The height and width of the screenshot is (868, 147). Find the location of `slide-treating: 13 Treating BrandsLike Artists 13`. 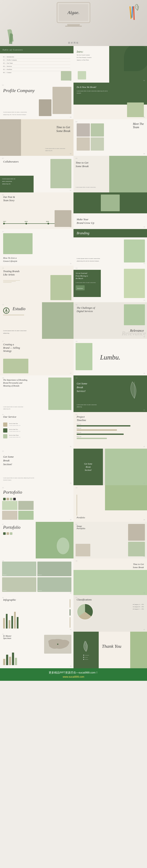

slide-treating: 13 Treating BrandsLike Artists 13 is located at coordinates (37, 284).